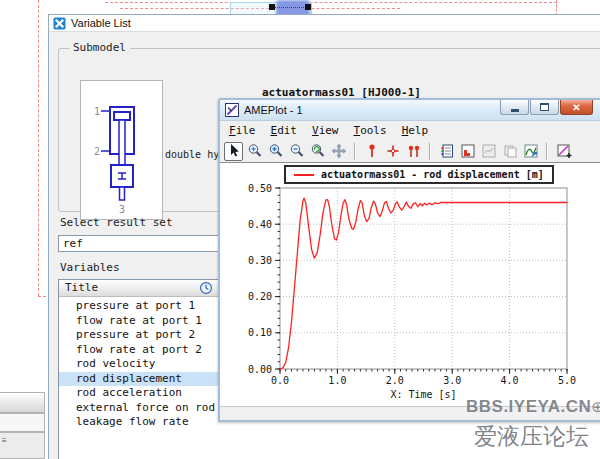  What do you see at coordinates (567, 380) in the screenshot?
I see `svg-text: 5.0` at bounding box center [567, 380].